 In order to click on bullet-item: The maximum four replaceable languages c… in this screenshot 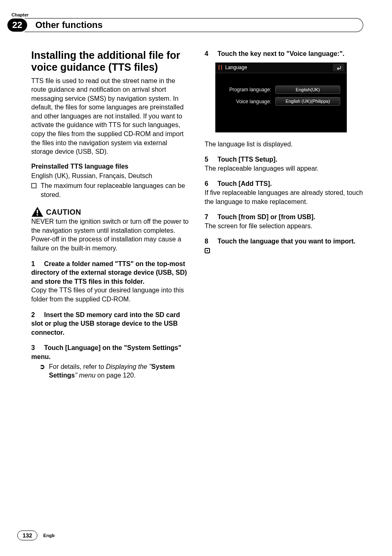, I will do `click(111, 190)`.